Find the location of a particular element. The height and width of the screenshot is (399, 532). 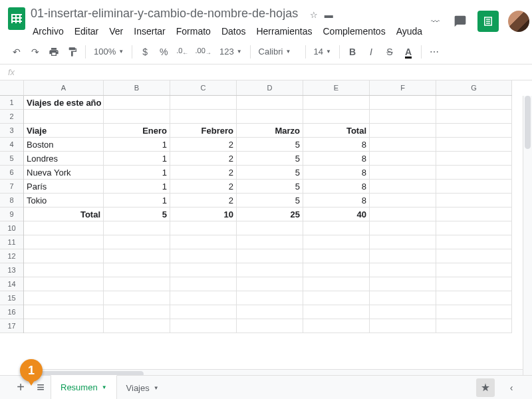

row-header: 3 is located at coordinates (12, 130).